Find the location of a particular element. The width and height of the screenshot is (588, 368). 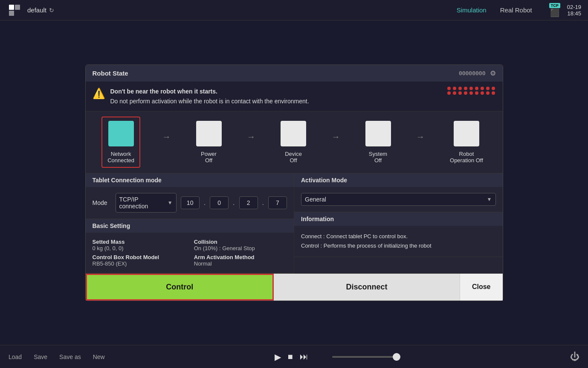

state-code: 00000000 is located at coordinates (472, 73).